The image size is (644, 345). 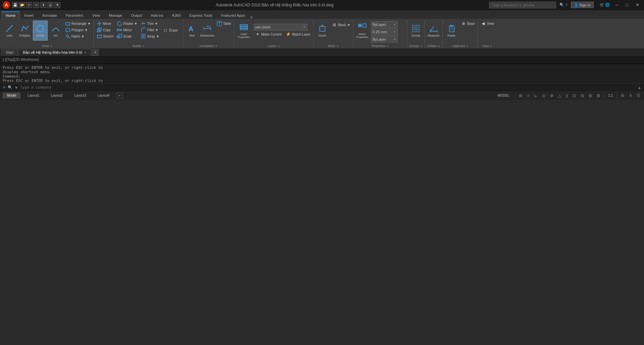 What do you see at coordinates (9, 52) in the screenshot?
I see `tab-start: Start` at bounding box center [9, 52].